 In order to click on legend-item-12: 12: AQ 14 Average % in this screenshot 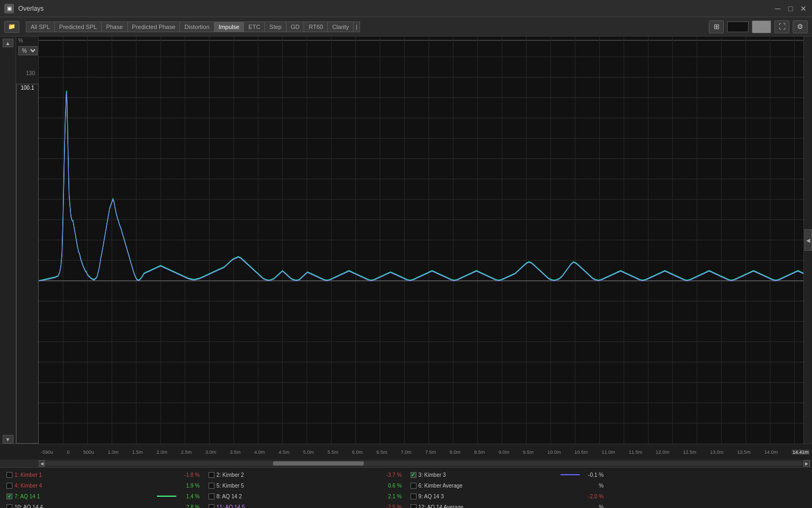, I will do `click(507, 505)`.